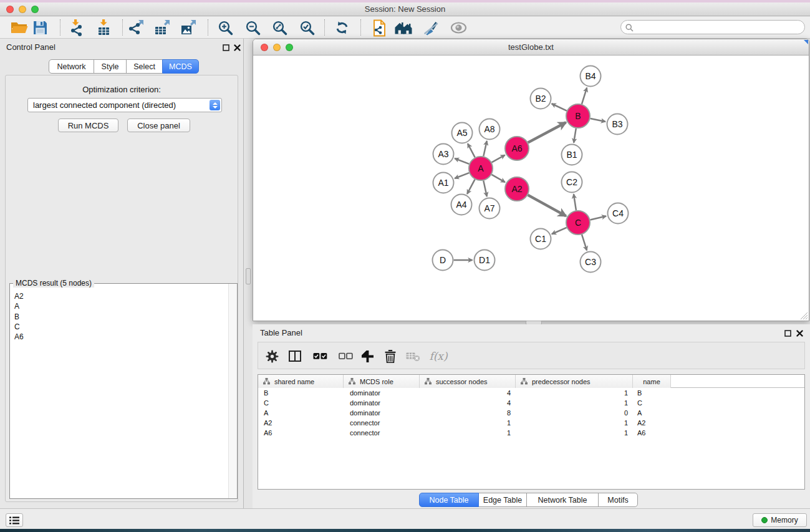 The height and width of the screenshot is (532, 810). Describe the element at coordinates (461, 205) in the screenshot. I see `graph-node-A4: A4` at that location.